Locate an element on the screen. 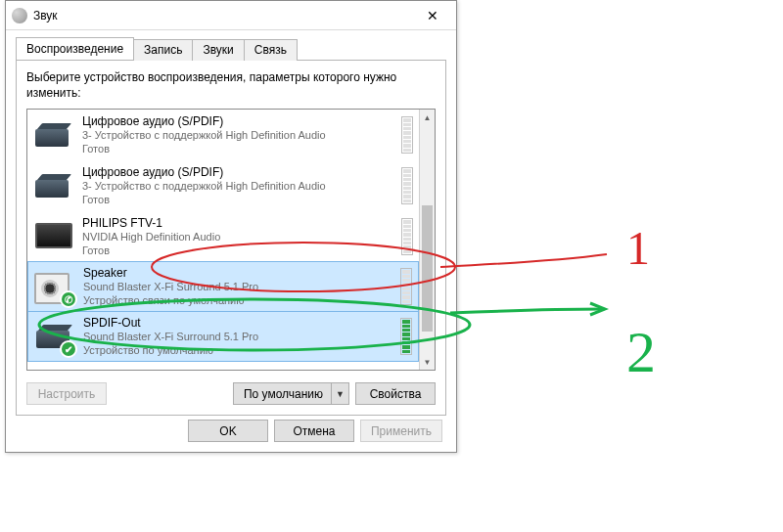 Image resolution: width=783 pixels, height=532 pixels. device-item-speaker: Speaker Sound Blaster X-Fi Surround 5.1 … is located at coordinates (223, 287).